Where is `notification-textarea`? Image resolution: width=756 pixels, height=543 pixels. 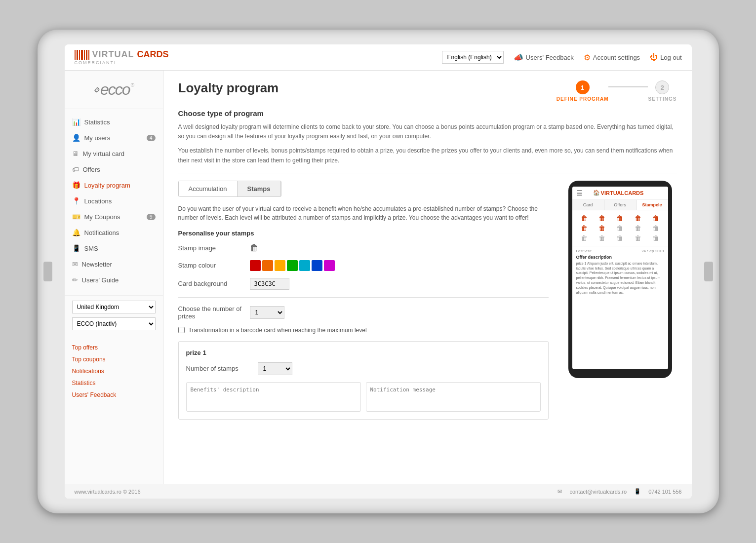
notification-textarea is located at coordinates (453, 397).